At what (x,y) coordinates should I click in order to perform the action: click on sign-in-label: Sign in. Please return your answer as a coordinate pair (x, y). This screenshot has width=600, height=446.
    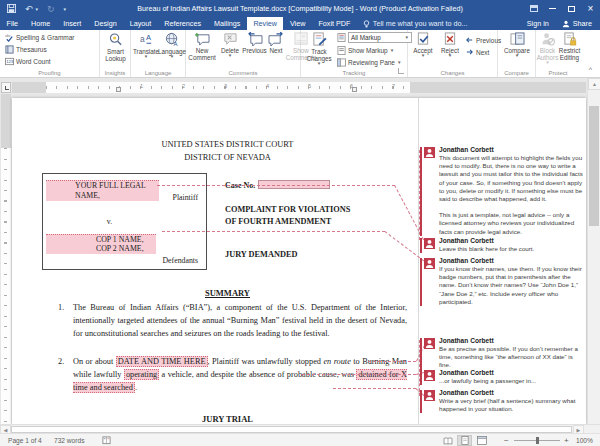
    Looking at the image, I should click on (538, 24).